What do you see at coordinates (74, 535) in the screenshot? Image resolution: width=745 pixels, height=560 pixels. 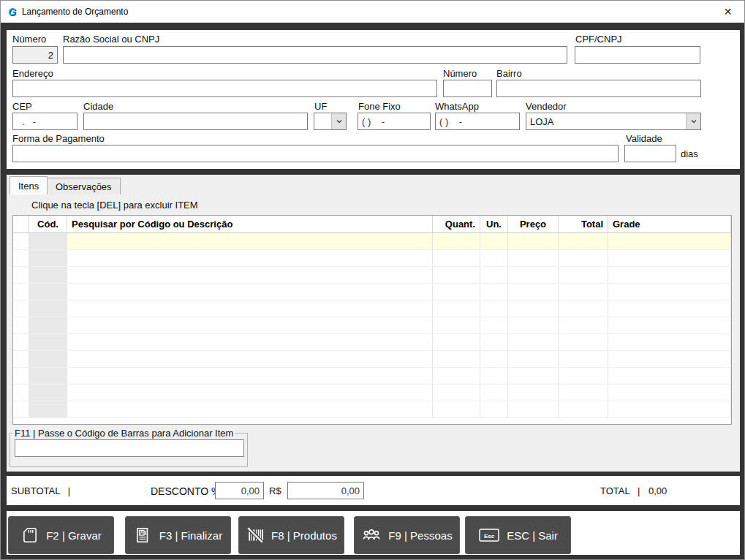 I see `gravar-label: F2 | Gravar` at bounding box center [74, 535].